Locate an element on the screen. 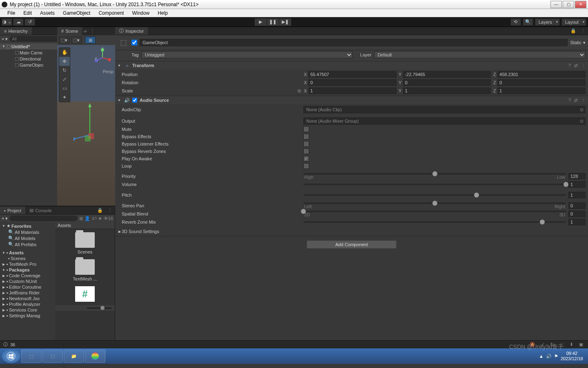  scale-tool: ⤢ is located at coordinates (65, 79).